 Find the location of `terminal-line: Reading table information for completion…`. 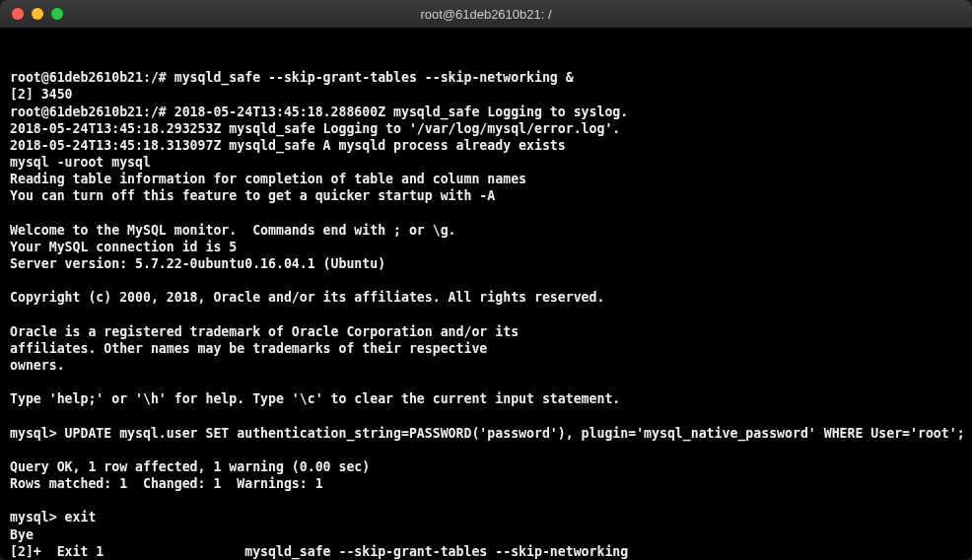

terminal-line: Reading table information for completion… is located at coordinates (486, 179).